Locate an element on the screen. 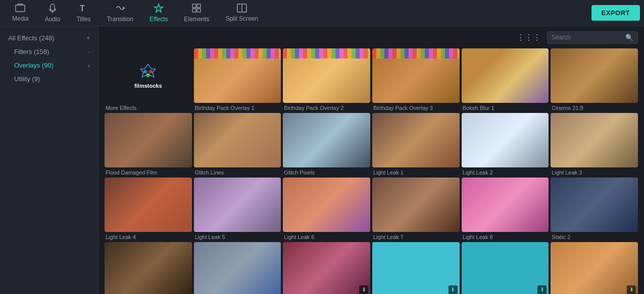 The width and height of the screenshot is (644, 294). nav-titles-label: Titles is located at coordinates (83, 19).